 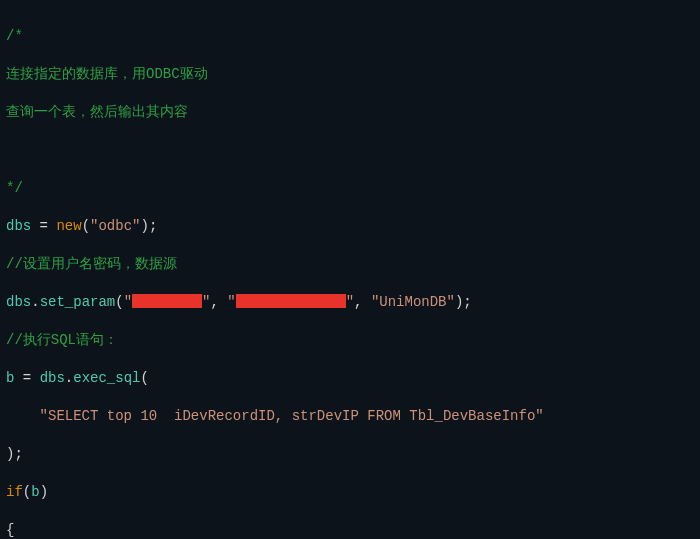 I want to click on code-line: //设置用户名密码，数据源, so click(x=350, y=264).